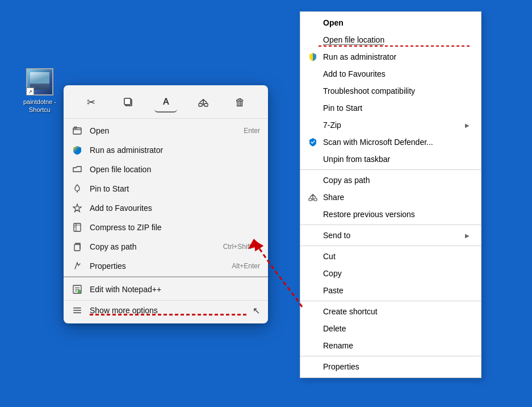 The image size is (532, 407). Describe the element at coordinates (391, 142) in the screenshot. I see `classic-defender: Scan with Microsoft Defender...` at that location.